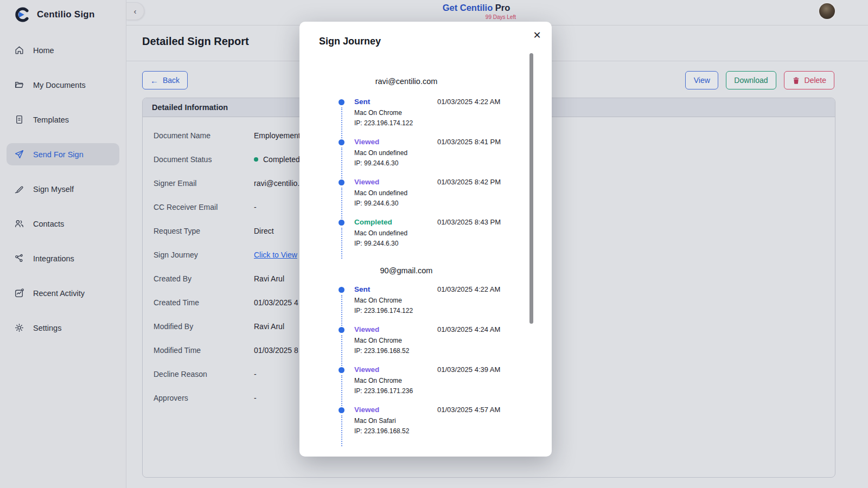 The image size is (868, 488). What do you see at coordinates (437, 391) in the screenshot?
I see `event-ip: IP: 223.196.171.236` at bounding box center [437, 391].